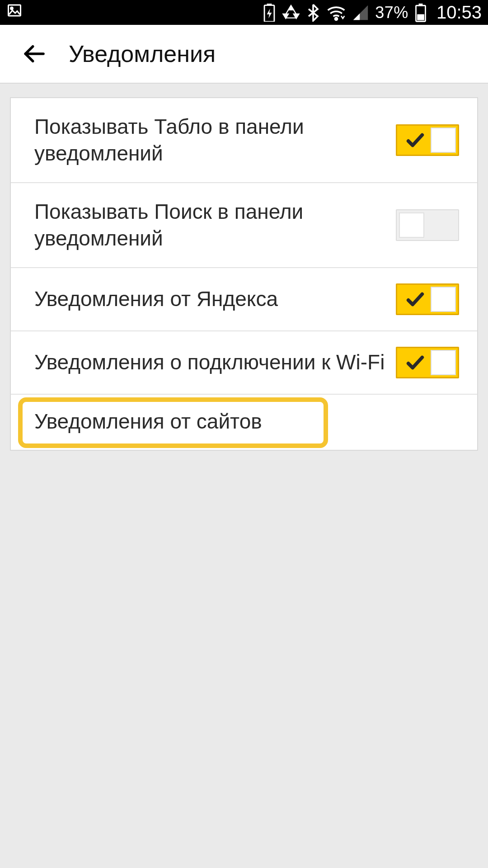 The width and height of the screenshot is (488, 868). What do you see at coordinates (215, 225) in the screenshot?
I see `setting-label: Показывать Поиск в панели уведомлений` at bounding box center [215, 225].